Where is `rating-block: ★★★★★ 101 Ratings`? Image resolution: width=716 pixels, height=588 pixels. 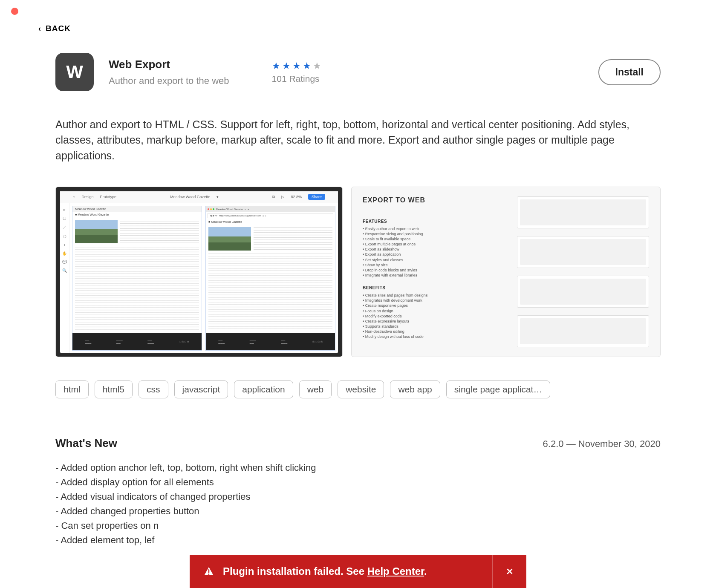 rating-block: ★★★★★ 101 Ratings is located at coordinates (297, 72).